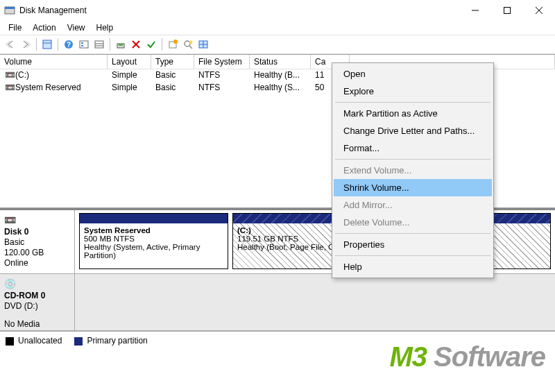 Image resolution: width=555 pixels, height=392 pixels. I want to click on disk-status: No Media, so click(37, 324).